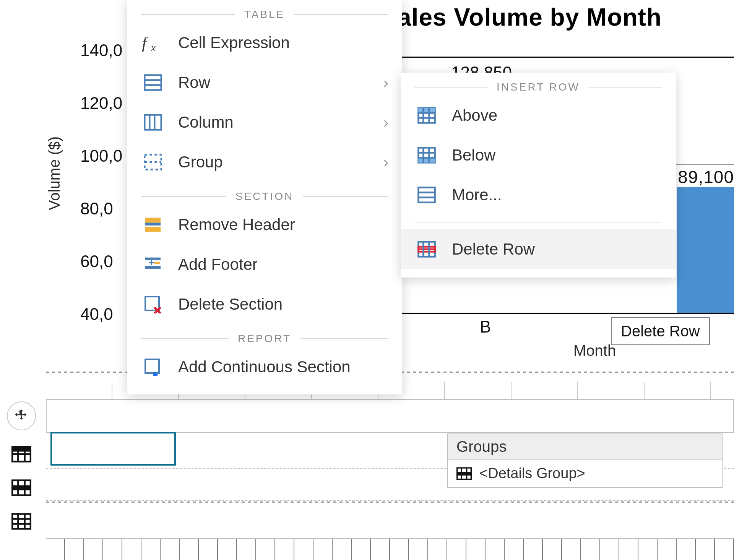  I want to click on menu-item-cell-expression: fx Cell Expression, so click(265, 43).